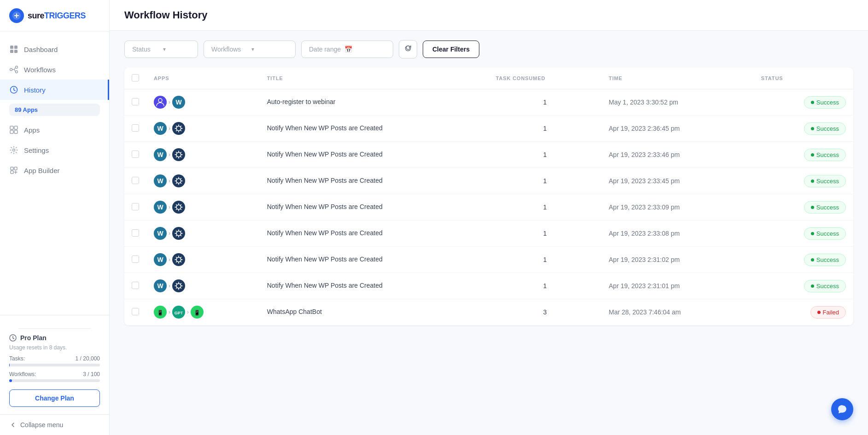  Describe the element at coordinates (54, 170) in the screenshot. I see `sidebar-item-app-builder: App Builder` at that location.